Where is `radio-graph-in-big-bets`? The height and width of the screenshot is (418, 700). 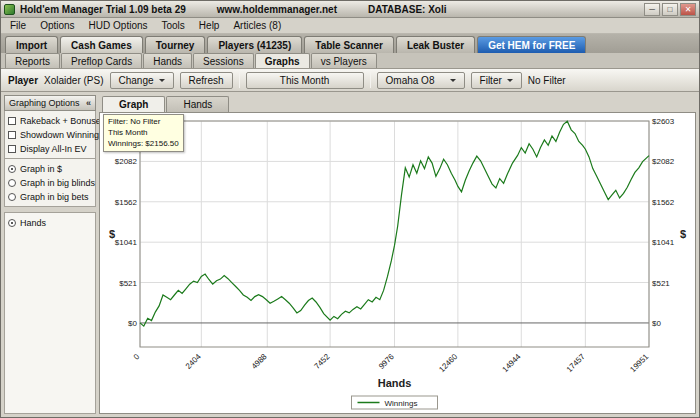
radio-graph-in-big-bets is located at coordinates (12, 197).